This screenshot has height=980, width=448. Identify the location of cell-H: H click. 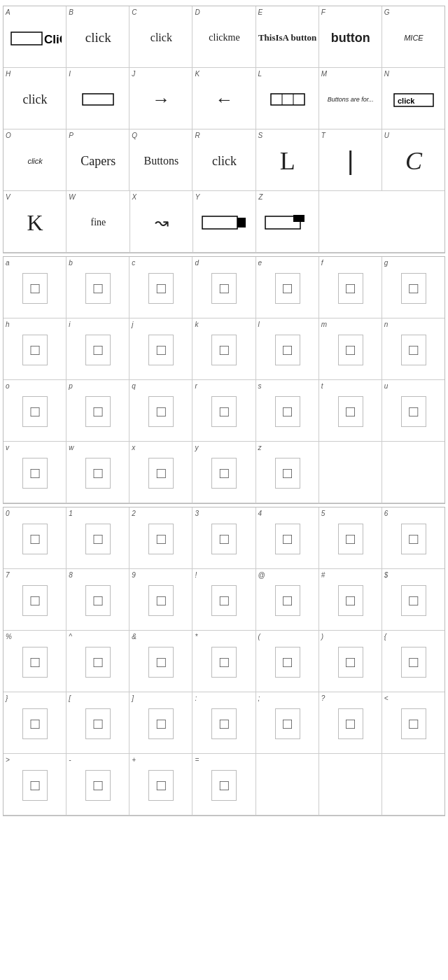
(35, 99).